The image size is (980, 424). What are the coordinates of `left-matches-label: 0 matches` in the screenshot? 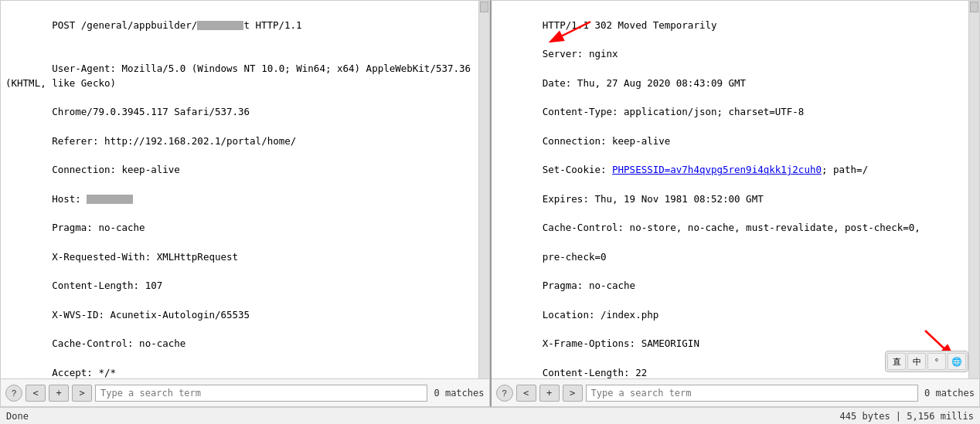 It's located at (459, 393).